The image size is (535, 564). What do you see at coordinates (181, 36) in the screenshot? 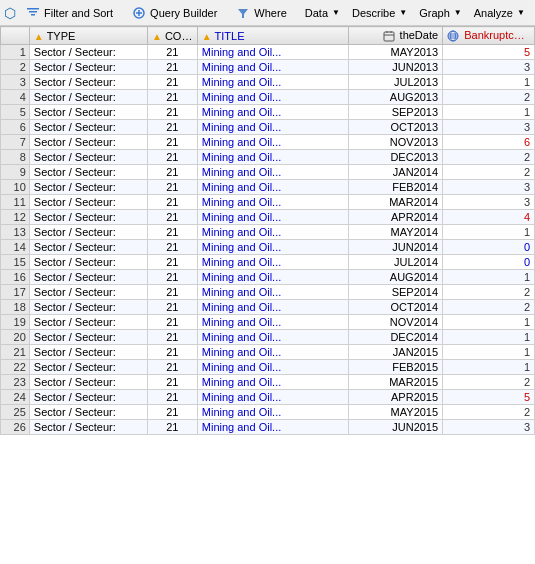
I see `col-code-label: CODE` at bounding box center [181, 36].